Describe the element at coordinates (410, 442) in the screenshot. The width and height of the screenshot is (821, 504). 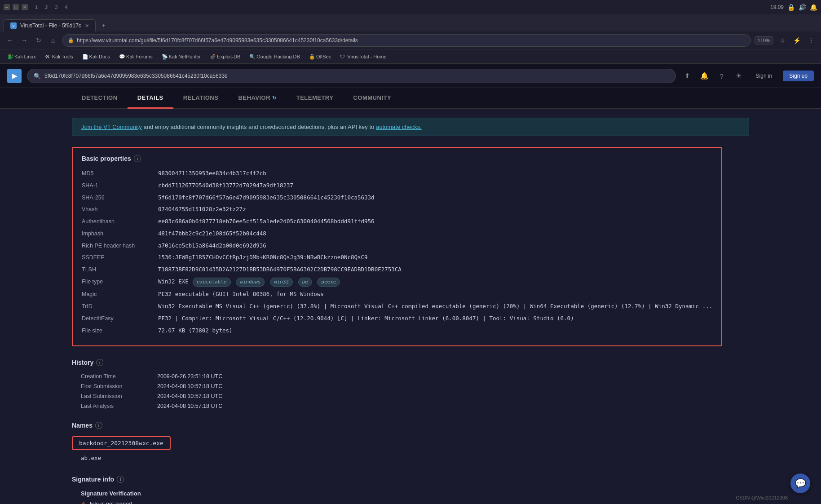
I see `names-section: Names i backdoor_20212308wxc.exe ab.exe` at that location.